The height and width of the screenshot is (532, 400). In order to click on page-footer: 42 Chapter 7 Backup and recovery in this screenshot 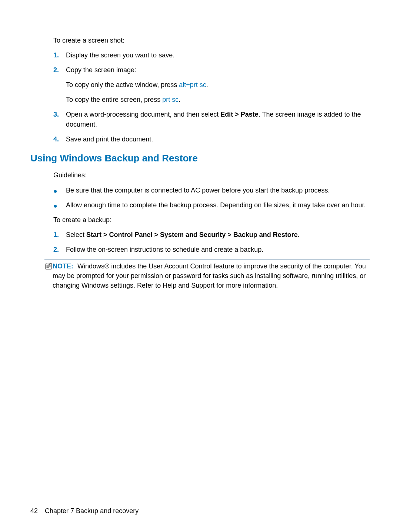, I will do `click(84, 511)`.